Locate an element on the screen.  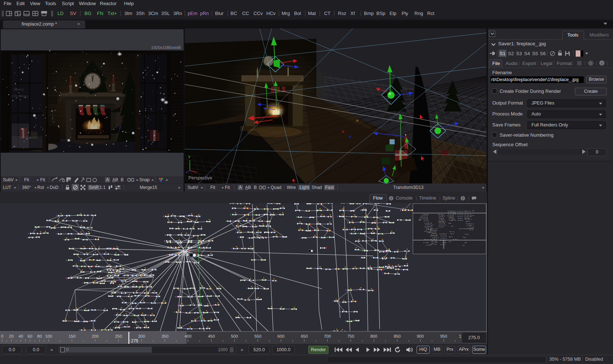
svg-text: 600 is located at coordinates (281, 336).